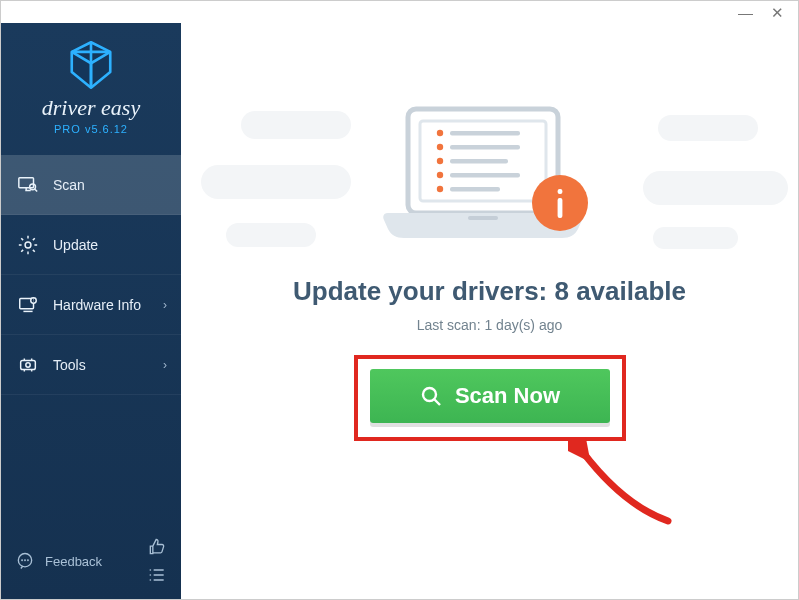  Describe the element at coordinates (28, 365) in the screenshot. I see `tools-icon` at that location.